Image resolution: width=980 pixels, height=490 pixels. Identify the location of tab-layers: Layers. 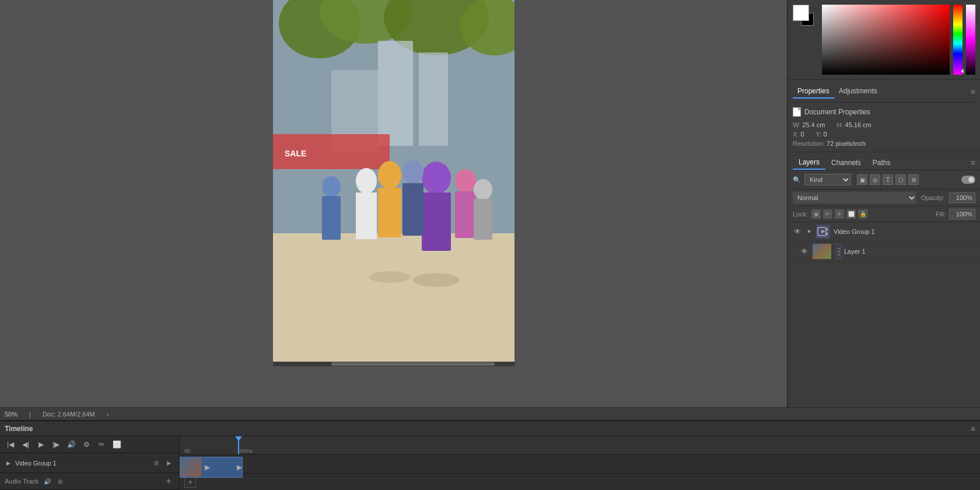
(809, 163).